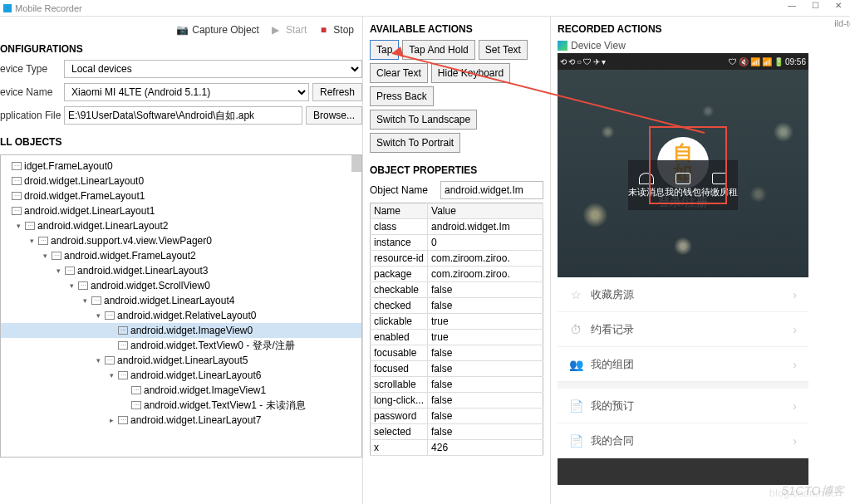 This screenshot has width=850, height=504. What do you see at coordinates (457, 291) in the screenshot?
I see `property-row: checkablefalse` at bounding box center [457, 291].